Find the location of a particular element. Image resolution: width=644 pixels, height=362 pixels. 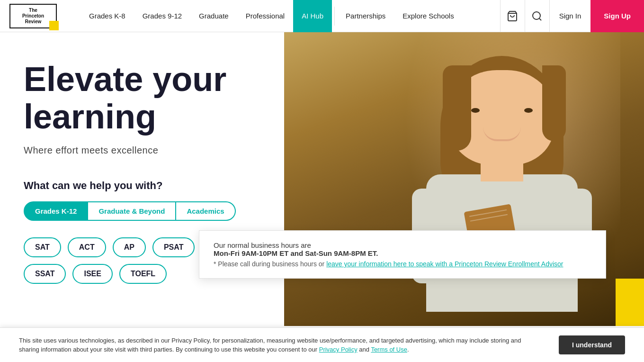

cart-icon is located at coordinates (512, 16).